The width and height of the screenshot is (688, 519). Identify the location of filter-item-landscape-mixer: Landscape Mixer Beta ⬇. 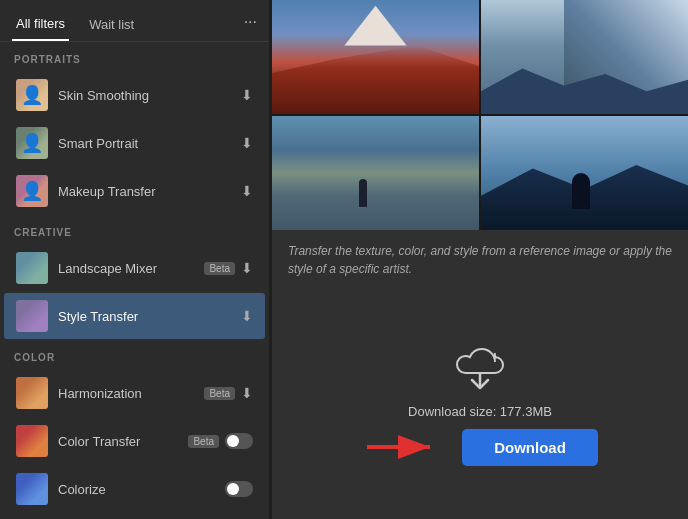
(134, 268).